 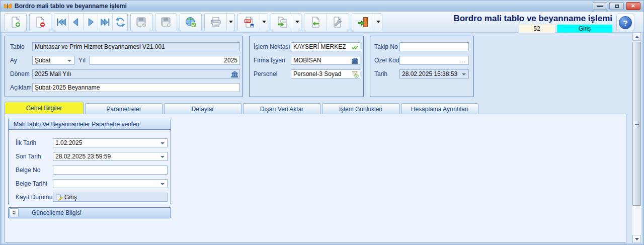 What do you see at coordinates (315, 22) in the screenshot?
I see `import-button` at bounding box center [315, 22].